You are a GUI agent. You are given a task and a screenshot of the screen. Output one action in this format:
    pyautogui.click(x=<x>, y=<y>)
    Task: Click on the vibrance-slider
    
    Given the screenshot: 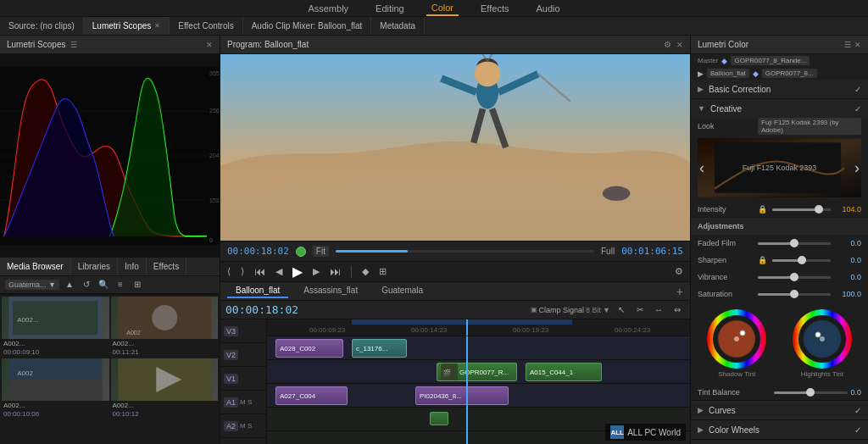 What is the action you would take?
    pyautogui.click(x=794, y=278)
    